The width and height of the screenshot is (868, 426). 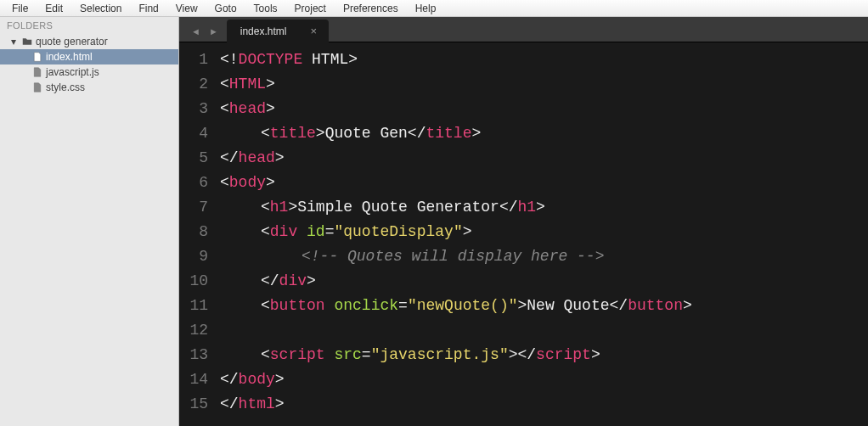 What do you see at coordinates (89, 87) in the screenshot?
I see `file-style-css: style.css` at bounding box center [89, 87].